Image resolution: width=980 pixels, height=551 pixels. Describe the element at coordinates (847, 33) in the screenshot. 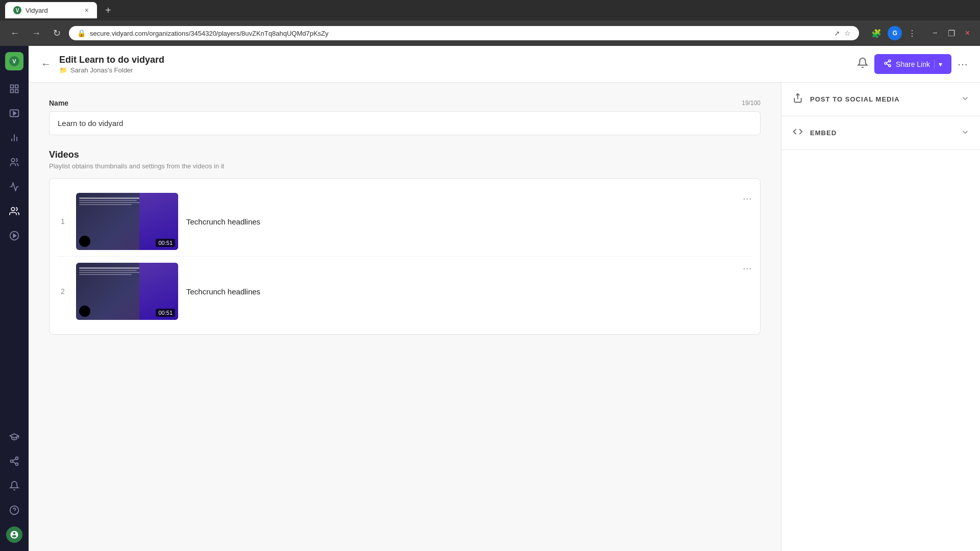

I see `bookmark-icon: ☆` at that location.